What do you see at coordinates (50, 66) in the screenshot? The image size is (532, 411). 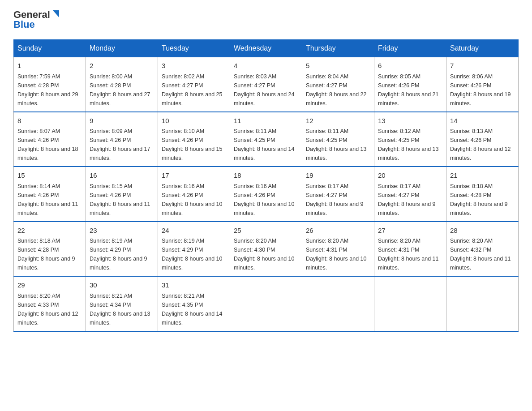 I see `day-number: 1` at bounding box center [50, 66].